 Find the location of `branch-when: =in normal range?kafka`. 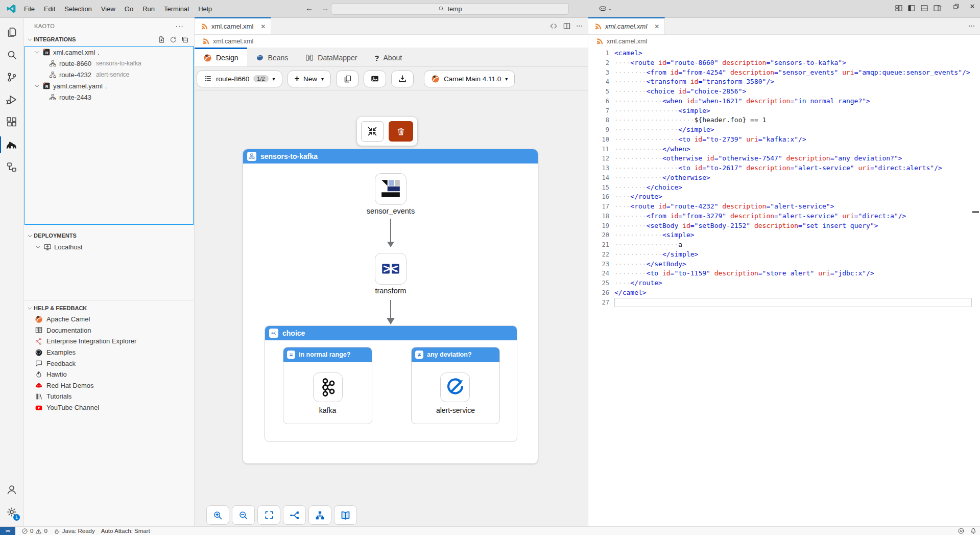

branch-when: =in normal range?kafka is located at coordinates (328, 385).